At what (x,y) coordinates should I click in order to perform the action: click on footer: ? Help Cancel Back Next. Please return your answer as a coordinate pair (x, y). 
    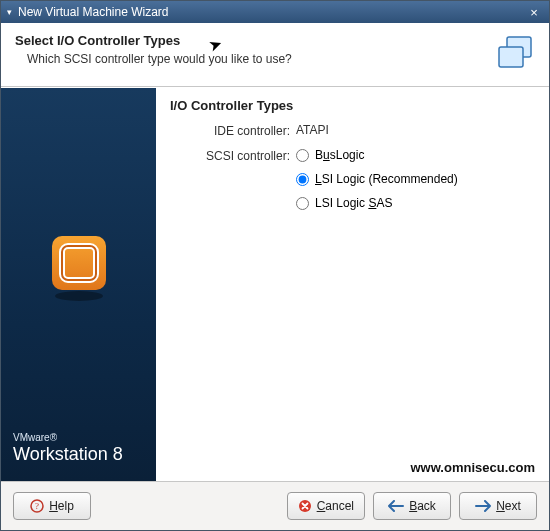
    Looking at the image, I should click on (275, 506).